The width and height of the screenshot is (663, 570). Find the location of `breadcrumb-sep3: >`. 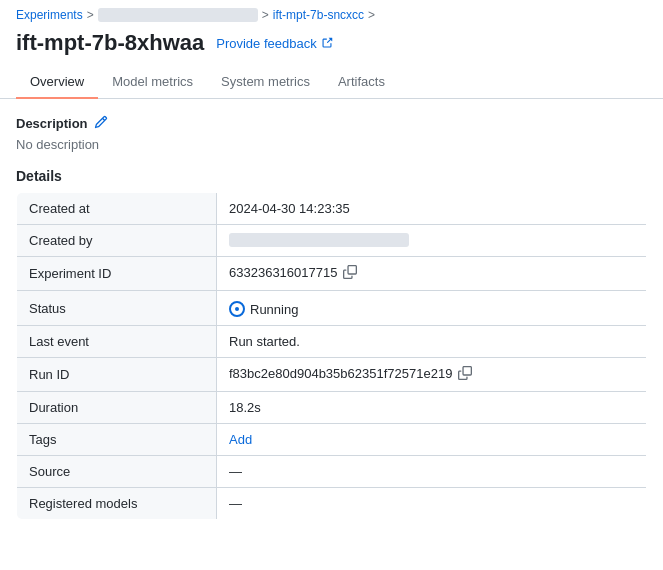

breadcrumb-sep3: > is located at coordinates (372, 15).